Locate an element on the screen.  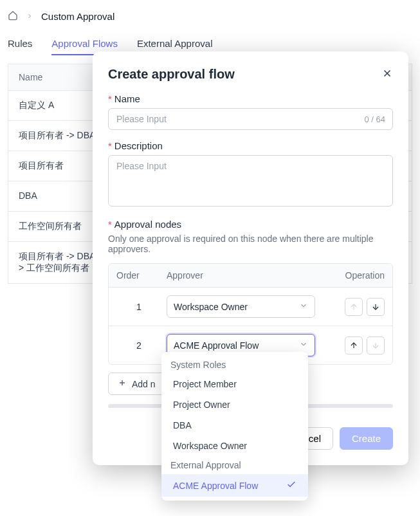
add-node-button: Add n is located at coordinates (136, 383).